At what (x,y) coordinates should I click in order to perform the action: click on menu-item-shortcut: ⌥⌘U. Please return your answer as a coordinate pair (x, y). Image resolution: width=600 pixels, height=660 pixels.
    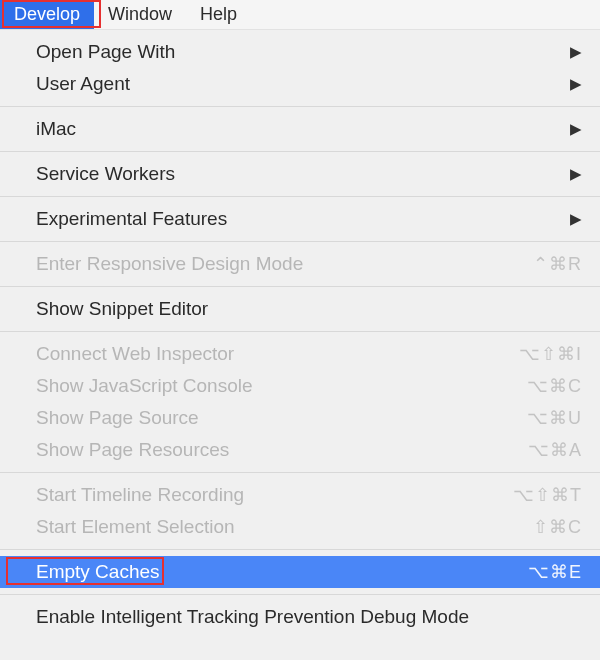
    Looking at the image, I should click on (537, 418).